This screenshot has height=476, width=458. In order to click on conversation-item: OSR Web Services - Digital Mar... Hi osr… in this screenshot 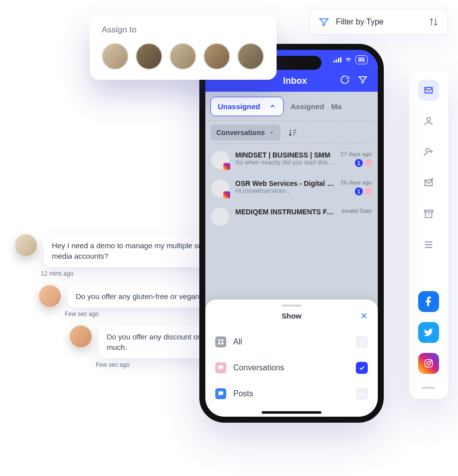, I will do `click(292, 188)`.